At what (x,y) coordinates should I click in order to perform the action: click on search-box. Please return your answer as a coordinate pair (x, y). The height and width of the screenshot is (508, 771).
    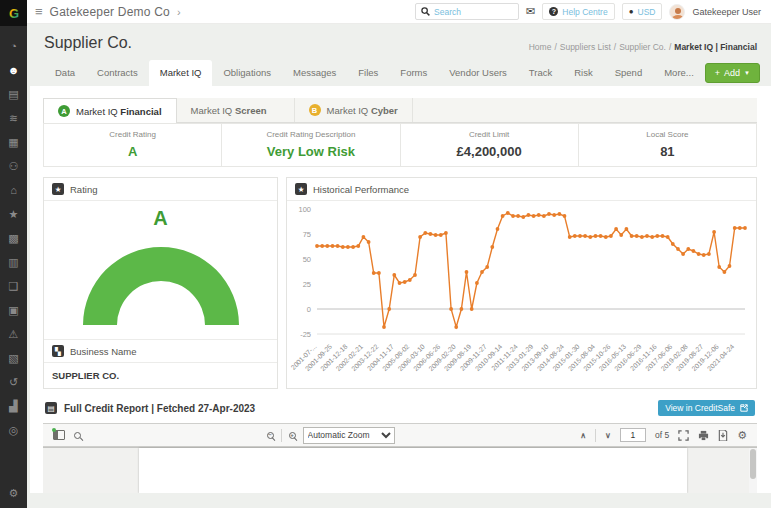
    Looking at the image, I should click on (467, 12).